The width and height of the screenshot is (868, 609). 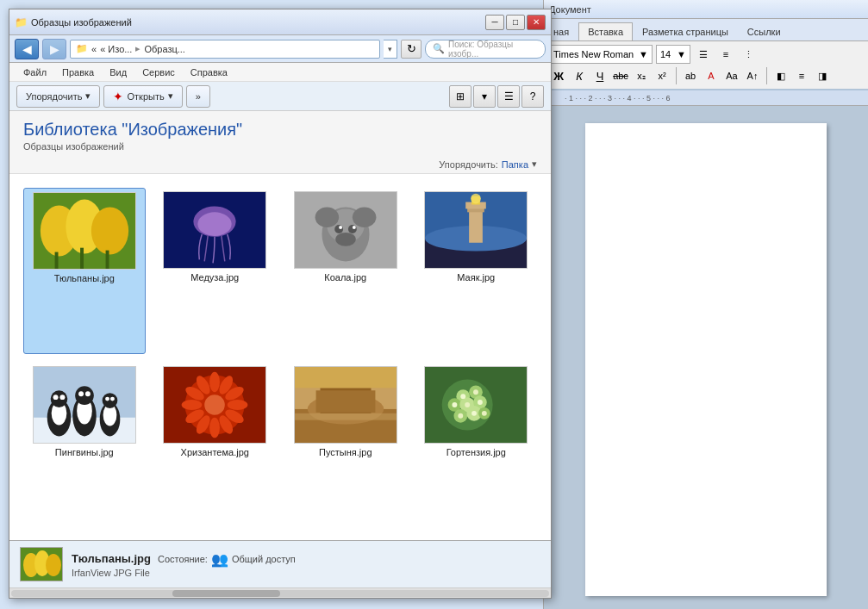 What do you see at coordinates (227, 560) in the screenshot?
I see `status-state: Состояние: 👥 Общий доступ` at bounding box center [227, 560].